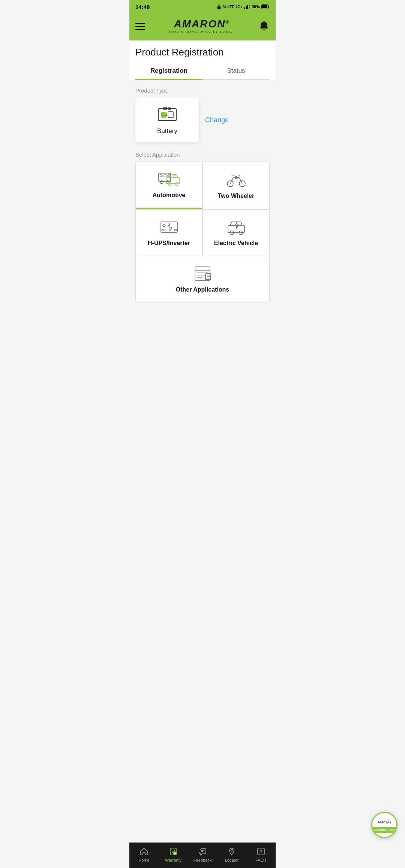 The width and height of the screenshot is (405, 868). What do you see at coordinates (219, 7) in the screenshot?
I see `lock-icon` at bounding box center [219, 7].